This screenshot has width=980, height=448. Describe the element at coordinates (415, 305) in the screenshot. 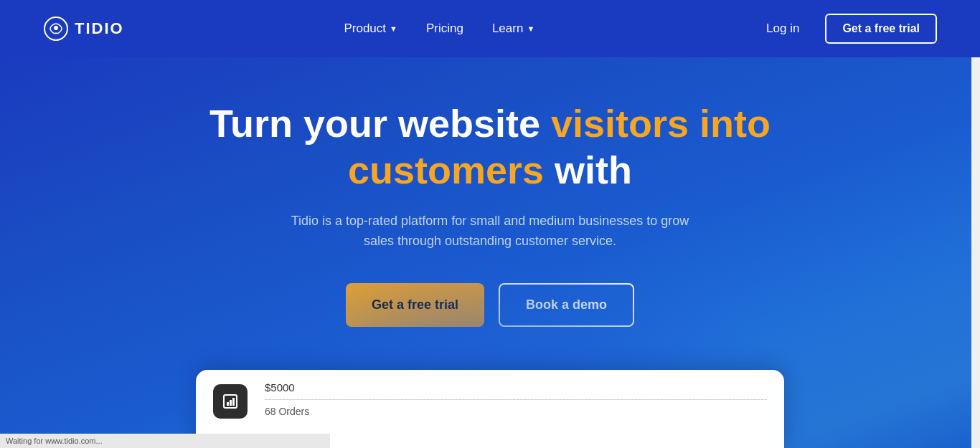

I see `hero-trial-button: Get a free trial` at that location.